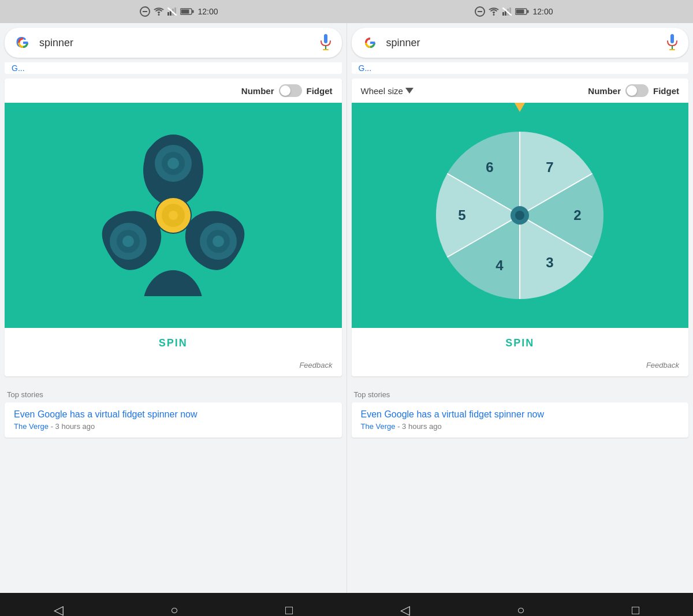  Describe the element at coordinates (289, 610) in the screenshot. I see `recent-button-left: □` at that location.